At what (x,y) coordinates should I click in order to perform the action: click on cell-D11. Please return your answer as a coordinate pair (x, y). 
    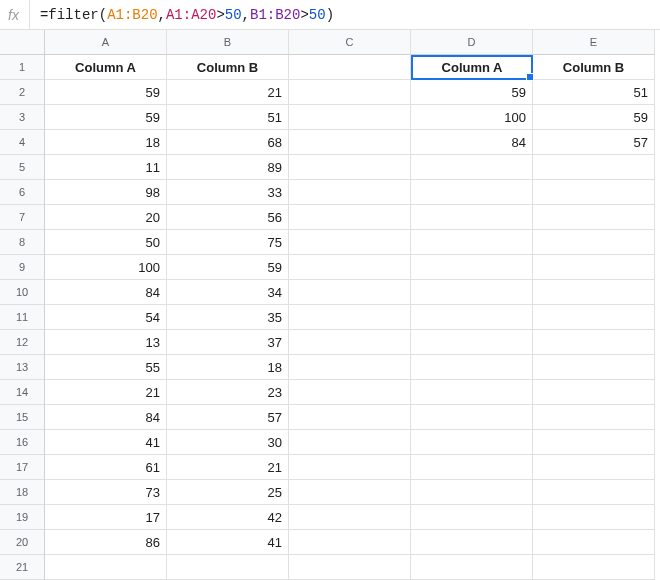
    Looking at the image, I should click on (472, 318).